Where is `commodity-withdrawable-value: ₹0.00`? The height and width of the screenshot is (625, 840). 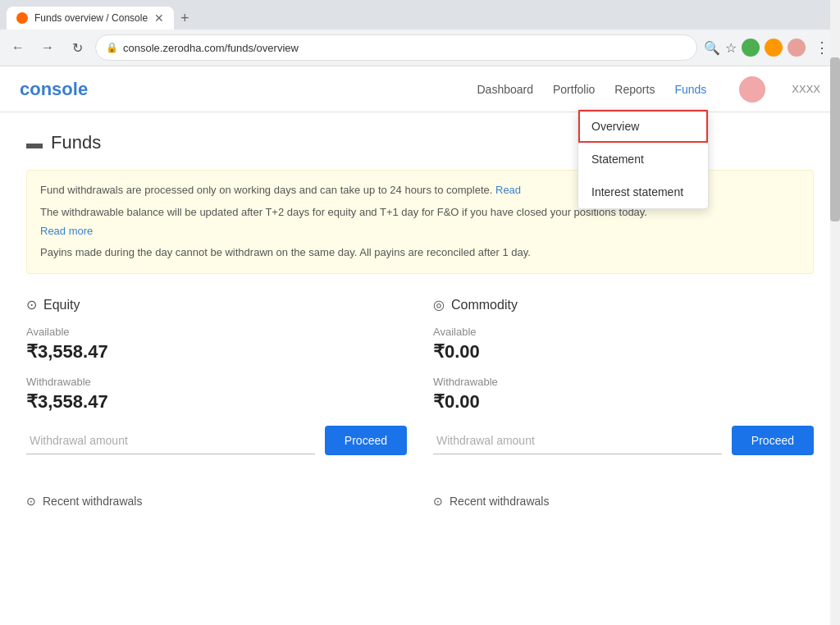
commodity-withdrawable-value: ₹0.00 is located at coordinates (623, 402).